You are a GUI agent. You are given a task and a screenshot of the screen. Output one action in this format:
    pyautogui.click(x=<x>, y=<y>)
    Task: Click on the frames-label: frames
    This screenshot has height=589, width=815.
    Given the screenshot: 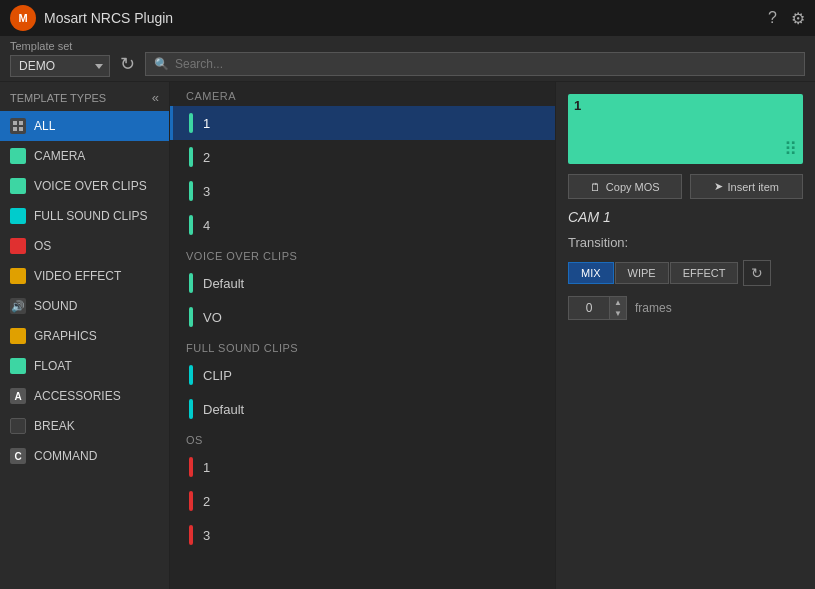 What is the action you would take?
    pyautogui.click(x=654, y=308)
    